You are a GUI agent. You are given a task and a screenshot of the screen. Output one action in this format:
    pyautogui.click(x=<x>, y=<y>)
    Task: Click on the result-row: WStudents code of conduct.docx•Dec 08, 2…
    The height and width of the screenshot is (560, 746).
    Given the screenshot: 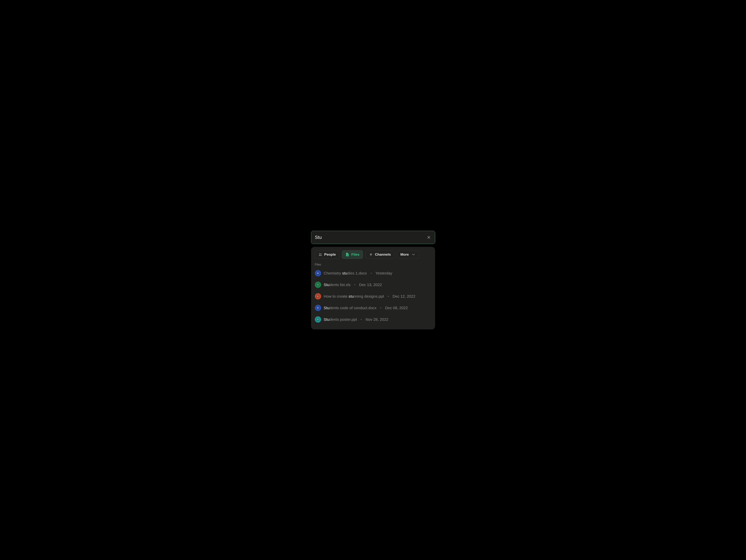 What is the action you would take?
    pyautogui.click(x=373, y=308)
    